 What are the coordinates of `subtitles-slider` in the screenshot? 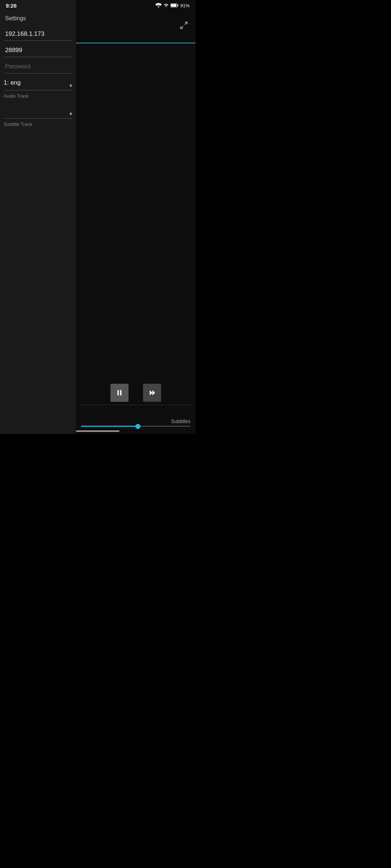 It's located at (136, 426).